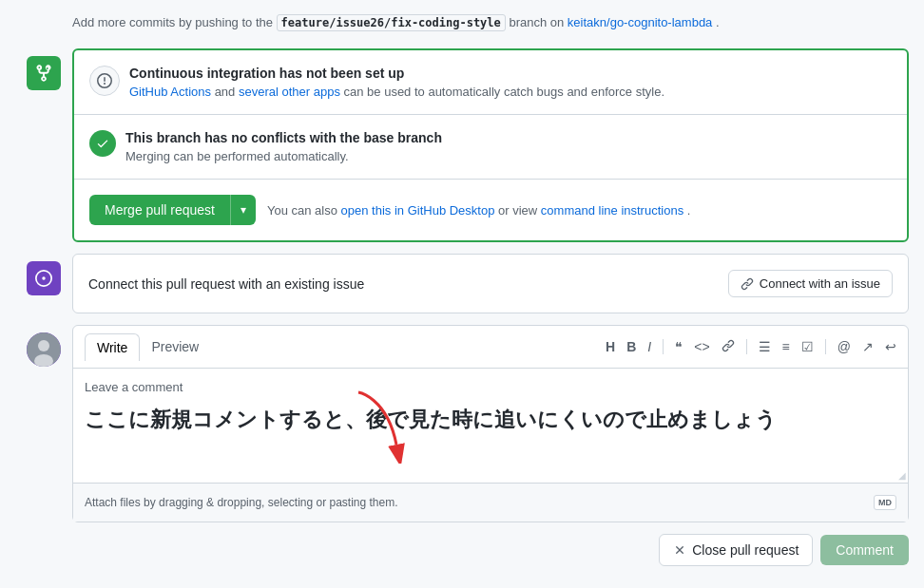 This screenshot has height=588, width=924. Describe the element at coordinates (418, 211) in the screenshot. I see `open-desktop-link: open this in GitHub Desktop` at that location.